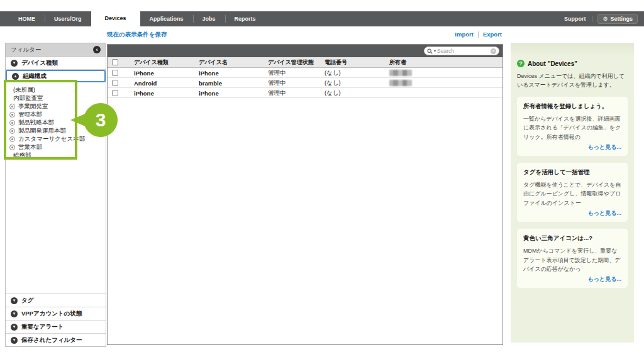 The width and height of the screenshot is (644, 362). I want to click on section-label: 重要なアラート, so click(43, 327).